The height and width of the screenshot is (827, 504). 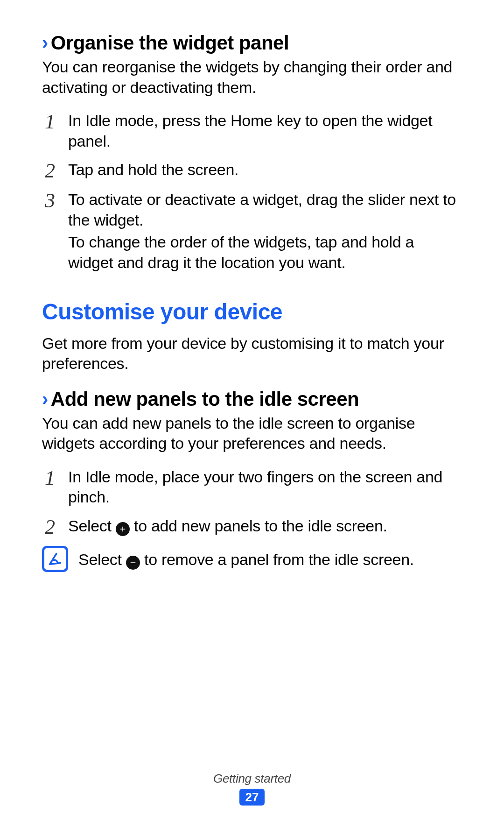 What do you see at coordinates (252, 488) in the screenshot?
I see `step-item: 1 In Idle mode, place your two fingers o…` at bounding box center [252, 488].